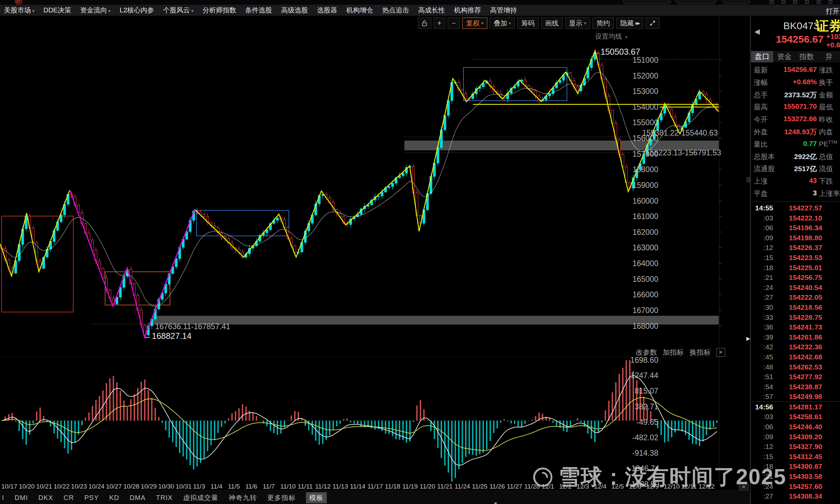 The height and width of the screenshot is (504, 840). What do you see at coordinates (761, 144) in the screenshot?
I see `quote-label: 量比` at bounding box center [761, 144].